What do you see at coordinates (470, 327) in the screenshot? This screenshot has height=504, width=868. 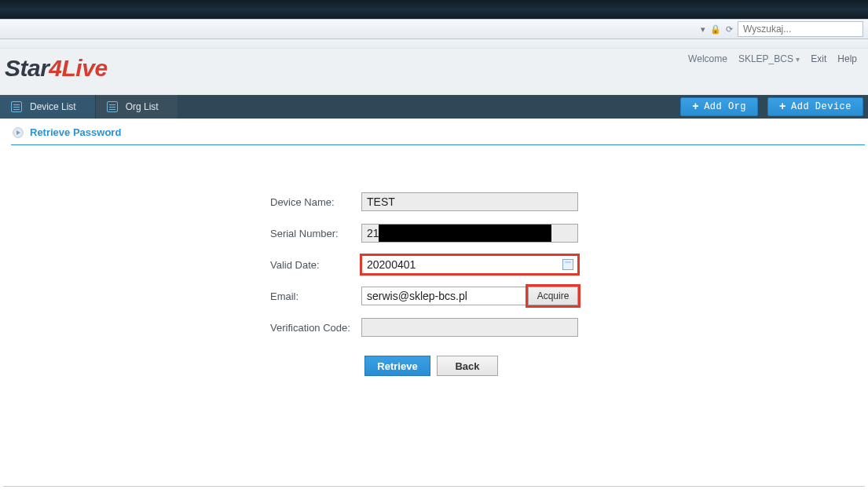 I see `verification-code-field` at bounding box center [470, 327].